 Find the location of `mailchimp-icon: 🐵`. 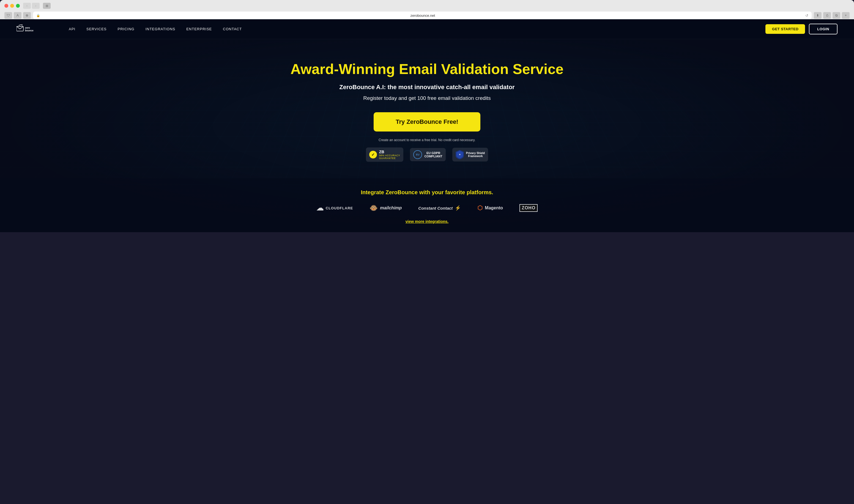

mailchimp-icon: 🐵 is located at coordinates (374, 208).